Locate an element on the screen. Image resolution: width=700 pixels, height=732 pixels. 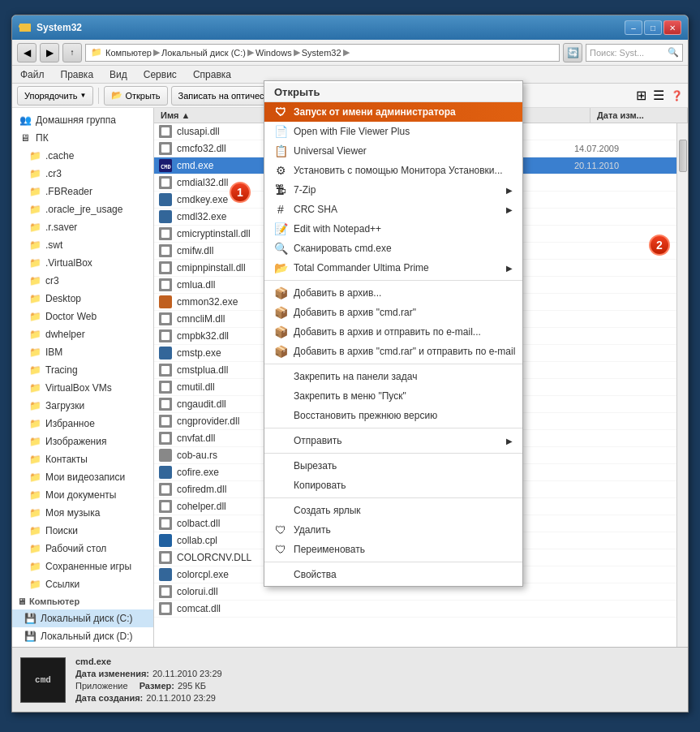
sidebar-item-saved-games: 📁 Сохраненные игры is located at coordinates (83, 566).